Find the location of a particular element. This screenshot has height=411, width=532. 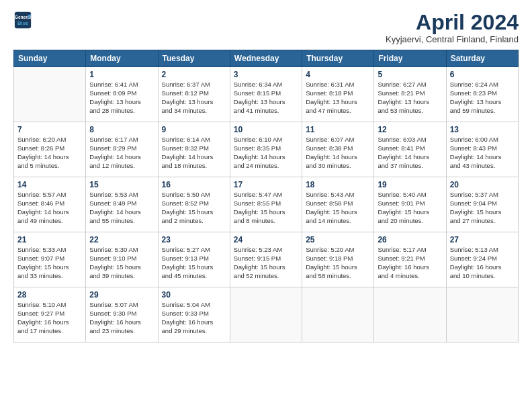

table-row: 2Sunrise: 6:37 AM Sunset: 8:12 PM Daylig… is located at coordinates (193, 95).